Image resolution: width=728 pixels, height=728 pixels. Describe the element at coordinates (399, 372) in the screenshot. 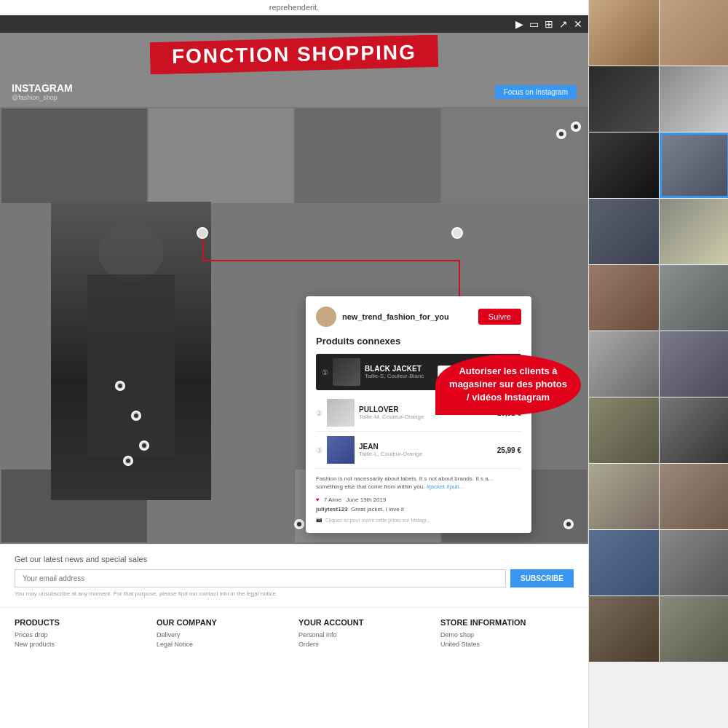

I see `product-info-1: BLACK JACKET Taille-S, Couleur-Blanc` at that location.